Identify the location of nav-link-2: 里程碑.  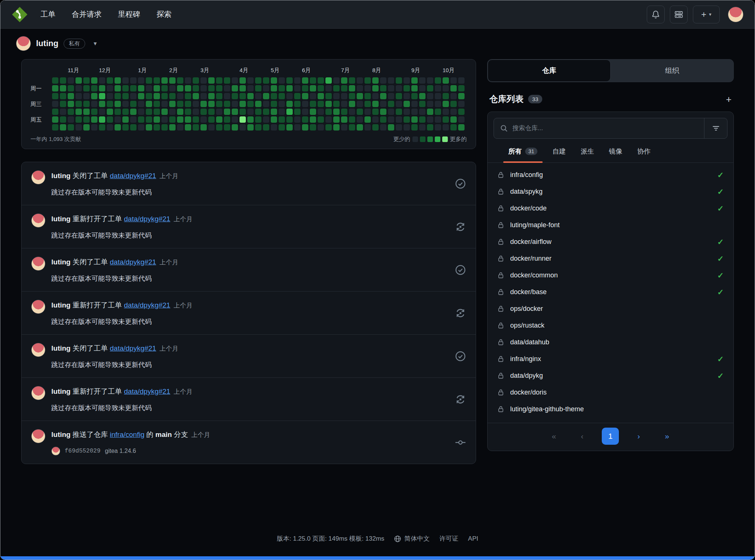
(129, 14).